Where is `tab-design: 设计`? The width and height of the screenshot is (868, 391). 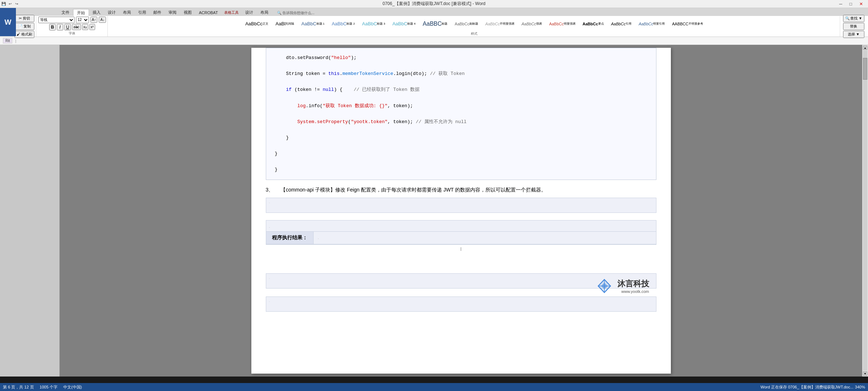 tab-design: 设计 is located at coordinates (112, 12).